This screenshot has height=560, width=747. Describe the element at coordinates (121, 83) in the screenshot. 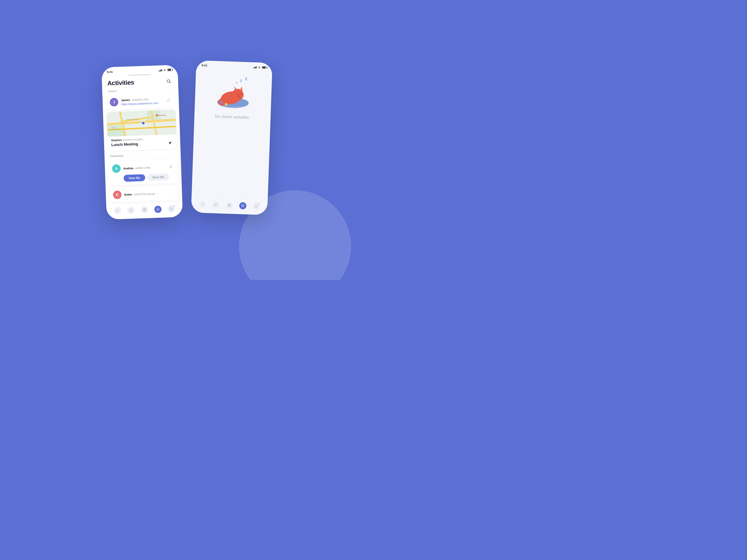

I see `page-title: Activities` at that location.